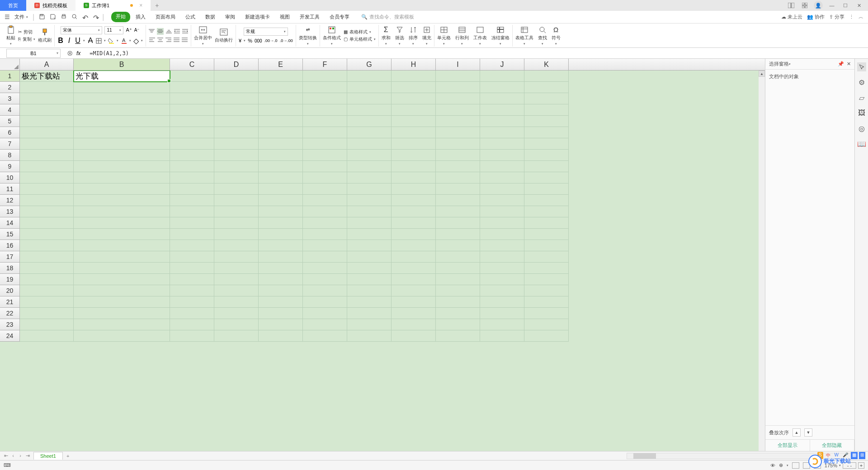 This screenshot has height=470, width=868. Describe the element at coordinates (78, 41) in the screenshot. I see `underline-icon: U` at that location.